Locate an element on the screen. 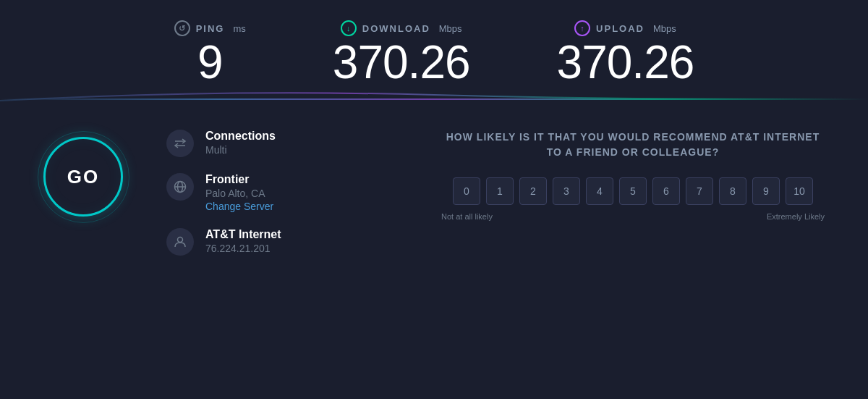 The width and height of the screenshot is (868, 399). download-value: 370.26 is located at coordinates (401, 62).